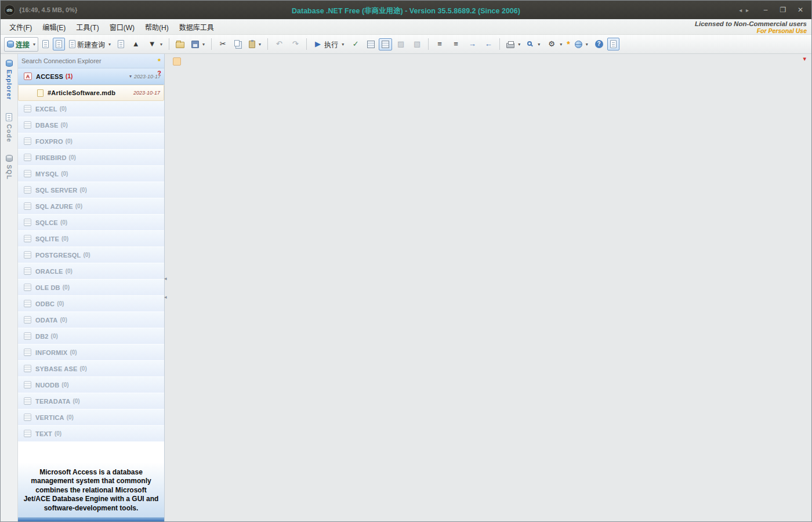 This screenshot has width=812, height=522. What do you see at coordinates (91, 271) in the screenshot?
I see `tree-item: ORACLE (0)` at bounding box center [91, 271].